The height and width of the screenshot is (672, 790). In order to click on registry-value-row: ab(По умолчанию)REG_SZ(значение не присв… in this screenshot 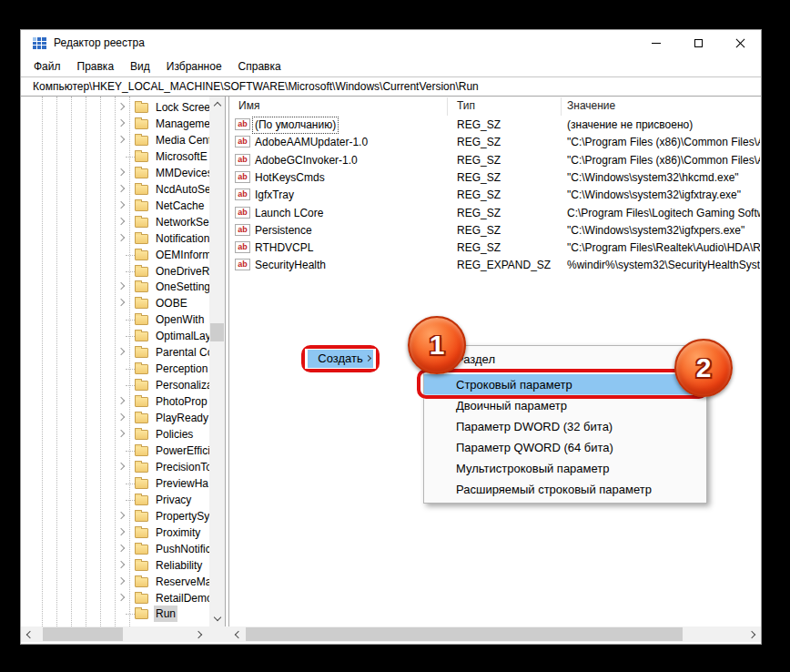, I will do `click(495, 126)`.